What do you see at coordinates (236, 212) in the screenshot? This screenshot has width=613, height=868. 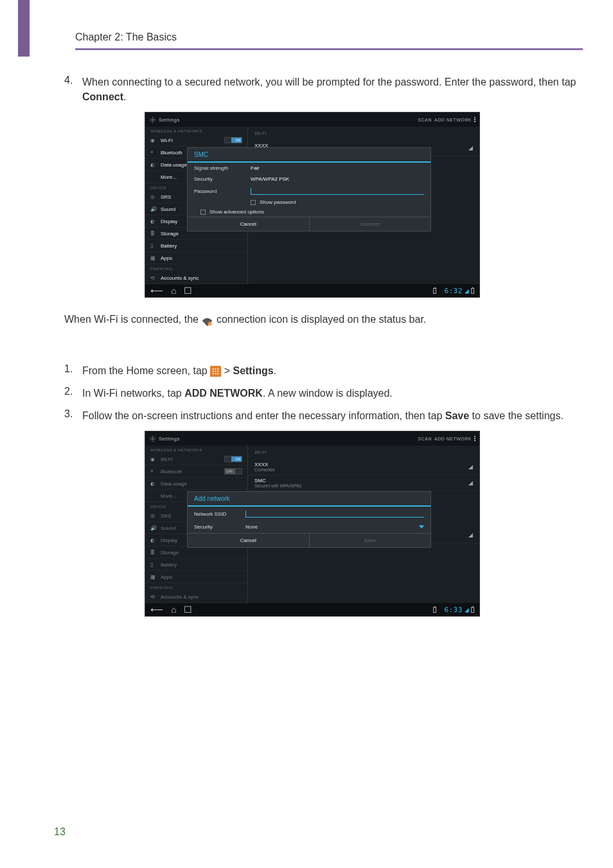 I see `checkbox-label: Show advanced options` at bounding box center [236, 212].